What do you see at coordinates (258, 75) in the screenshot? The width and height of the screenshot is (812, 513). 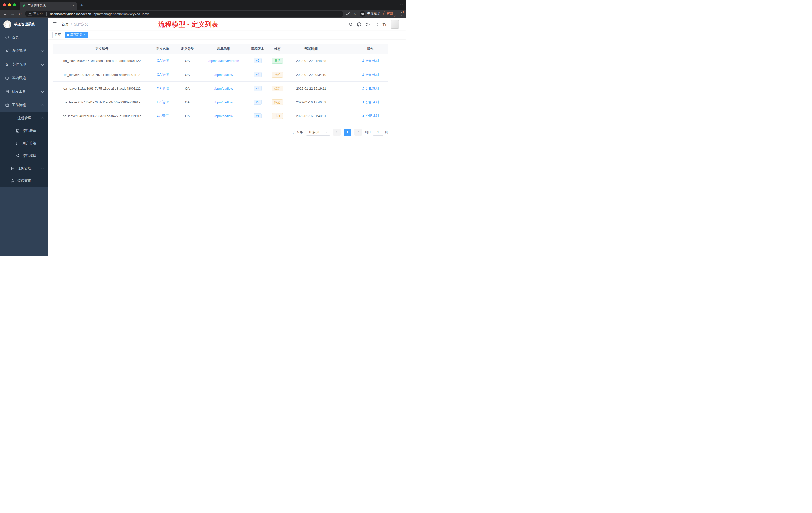 I see `version-badge: v4` at bounding box center [258, 75].